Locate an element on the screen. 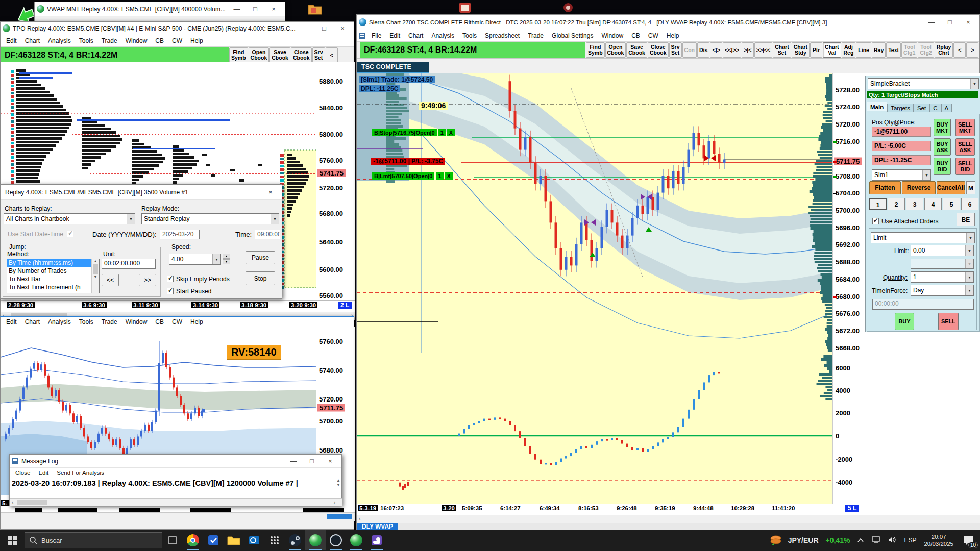  apps-grid-icon is located at coordinates (275, 540).